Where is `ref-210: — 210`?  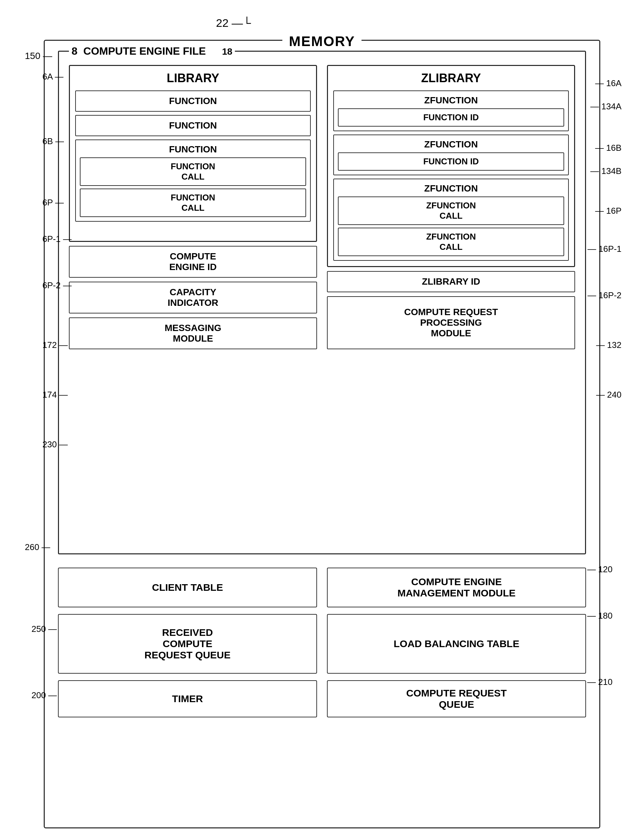 ref-210: — 210 is located at coordinates (600, 682).